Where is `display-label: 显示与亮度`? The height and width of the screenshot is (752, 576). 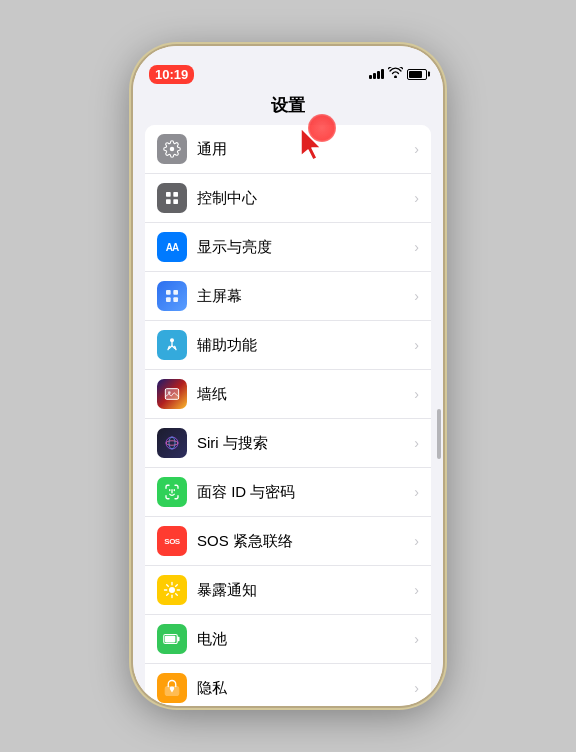
display-label: 显示与亮度 is located at coordinates (304, 248).